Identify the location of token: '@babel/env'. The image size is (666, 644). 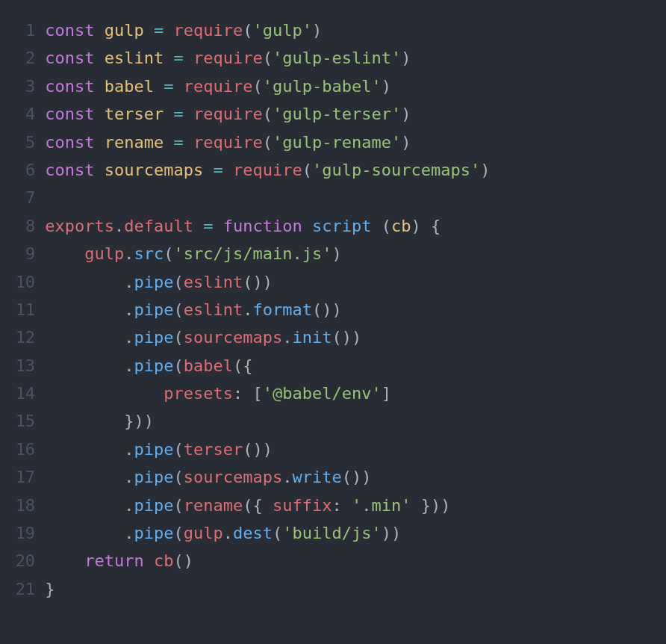
(323, 393).